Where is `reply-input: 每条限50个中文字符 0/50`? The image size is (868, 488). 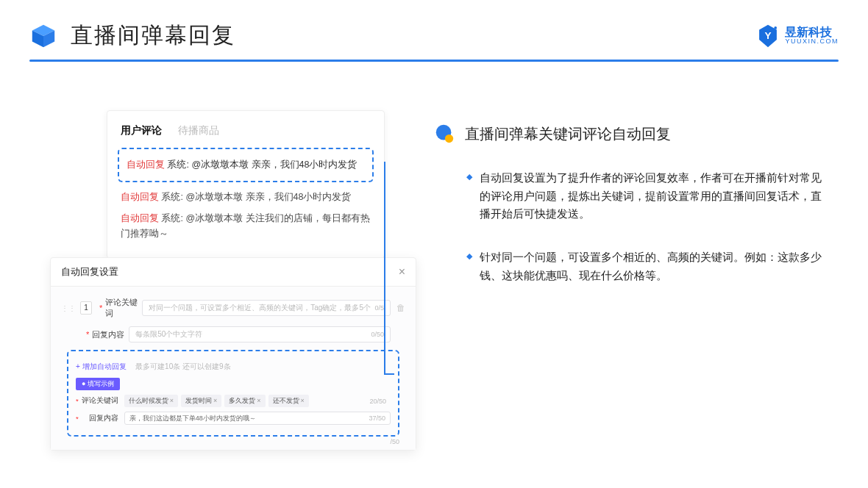 reply-input: 每条限50个中文字符 0/50 is located at coordinates (260, 334).